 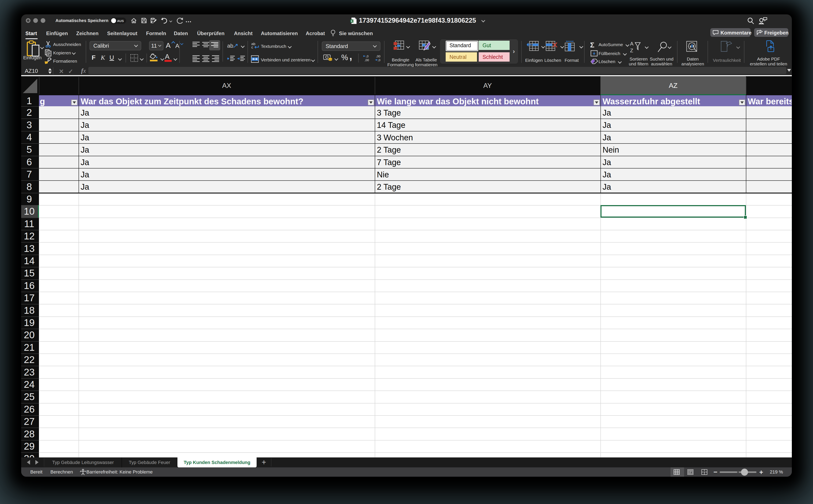 What do you see at coordinates (352, 21) in the screenshot?
I see `svg-text: X` at bounding box center [352, 21].